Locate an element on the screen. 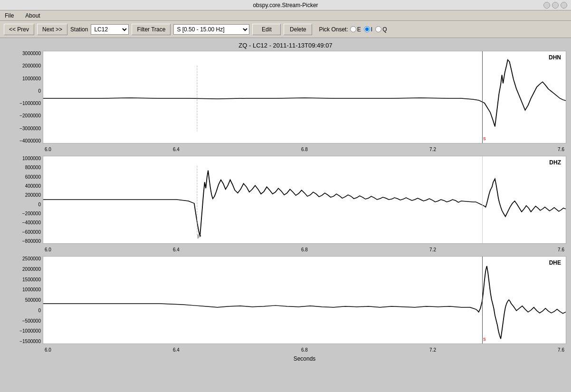 Image resolution: width=571 pixels, height=392 pixels. svg-text: P is located at coordinates (200, 237).